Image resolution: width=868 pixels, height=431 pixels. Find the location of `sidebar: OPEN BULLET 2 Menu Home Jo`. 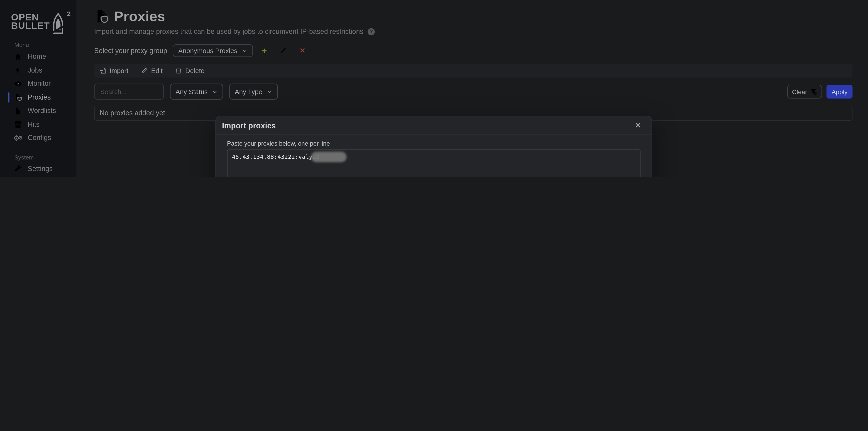

sidebar: OPEN BULLET 2 Menu Home Jo is located at coordinates (38, 88).